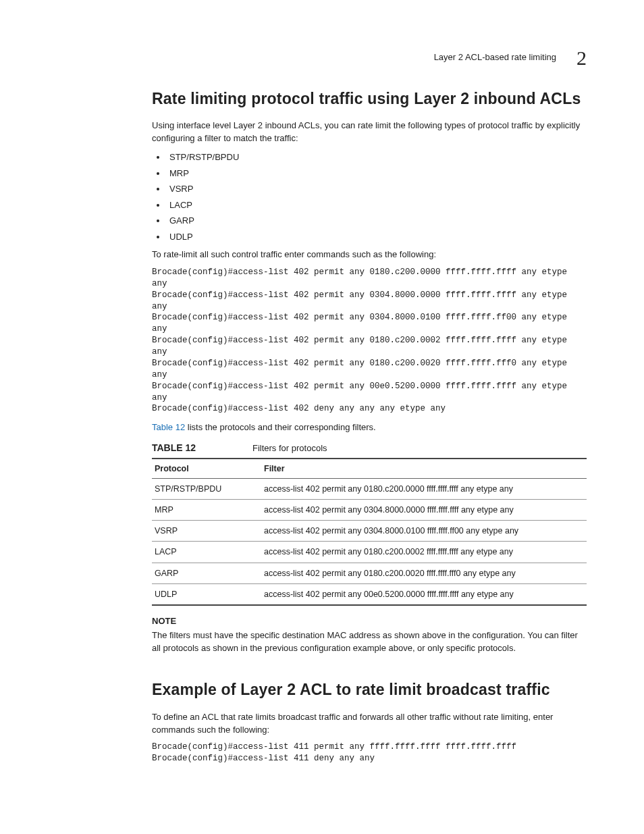  What do you see at coordinates (495, 58) in the screenshot?
I see `running-title: Layer 2 ACL-based rate limiting` at bounding box center [495, 58].